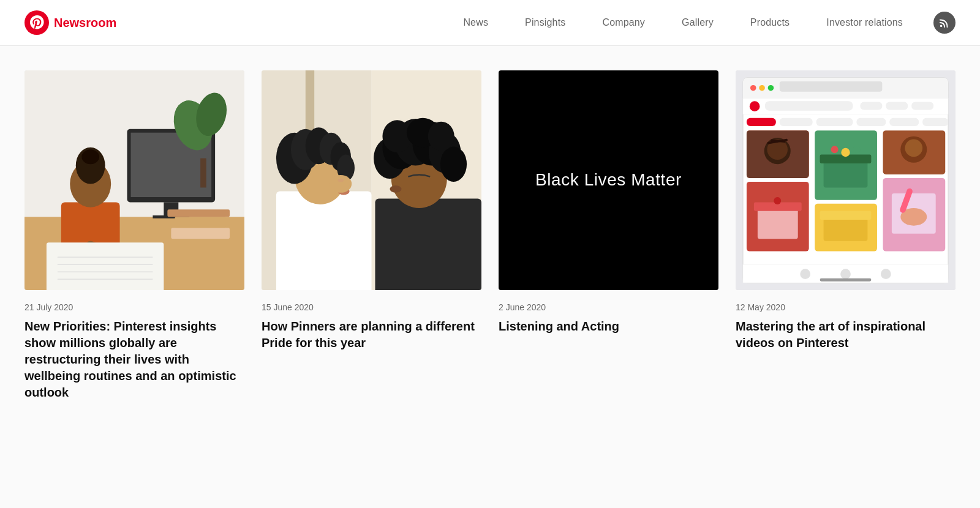  I want to click on logo-link: Newsroom, so click(70, 23).